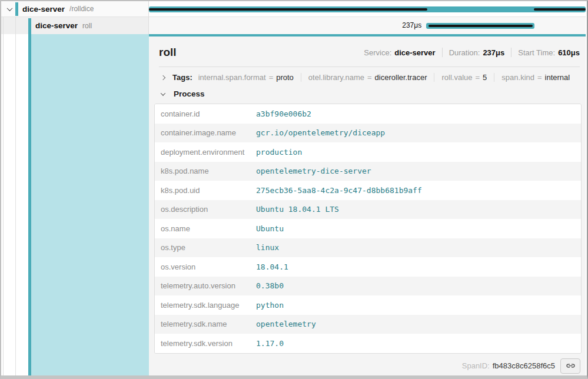 The height and width of the screenshot is (379, 588). I want to click on process-key: container.id, so click(205, 114).